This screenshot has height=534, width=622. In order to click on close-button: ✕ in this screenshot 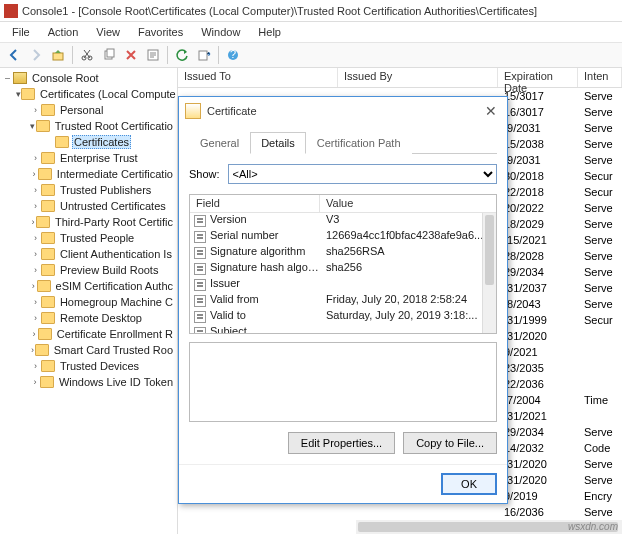, I will do `click(491, 111)`.